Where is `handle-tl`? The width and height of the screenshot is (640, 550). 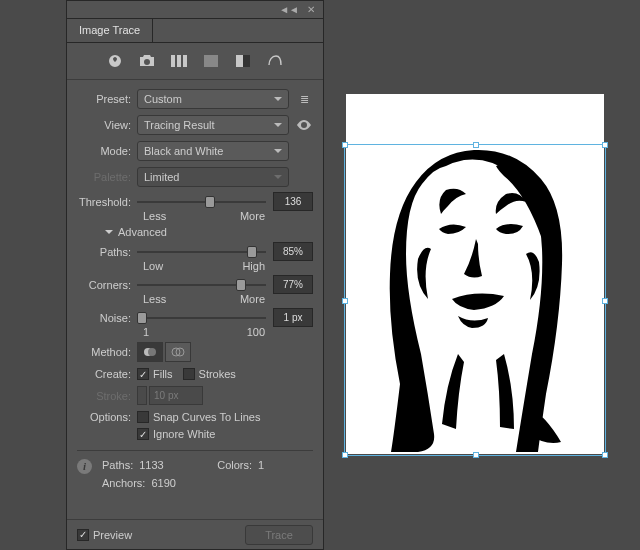 handle-tl is located at coordinates (345, 145).